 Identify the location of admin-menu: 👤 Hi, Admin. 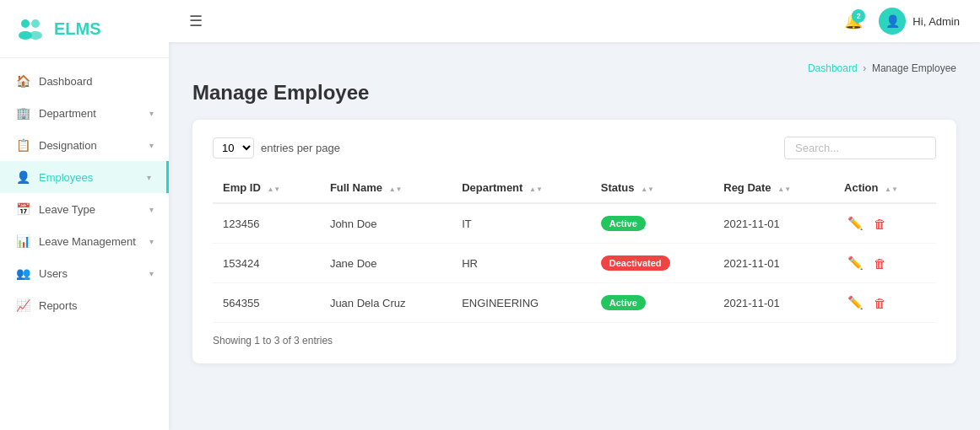
(919, 21).